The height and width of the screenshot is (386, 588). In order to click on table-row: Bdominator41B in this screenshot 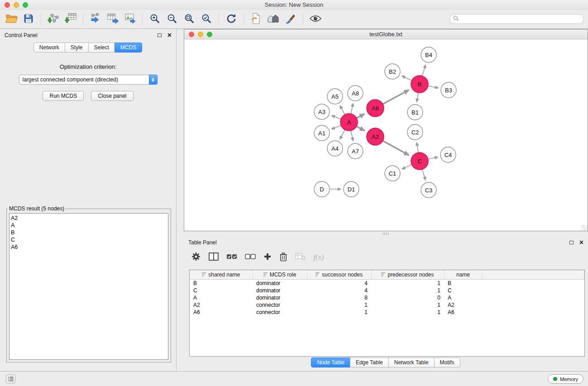, I will do `click(387, 283)`.